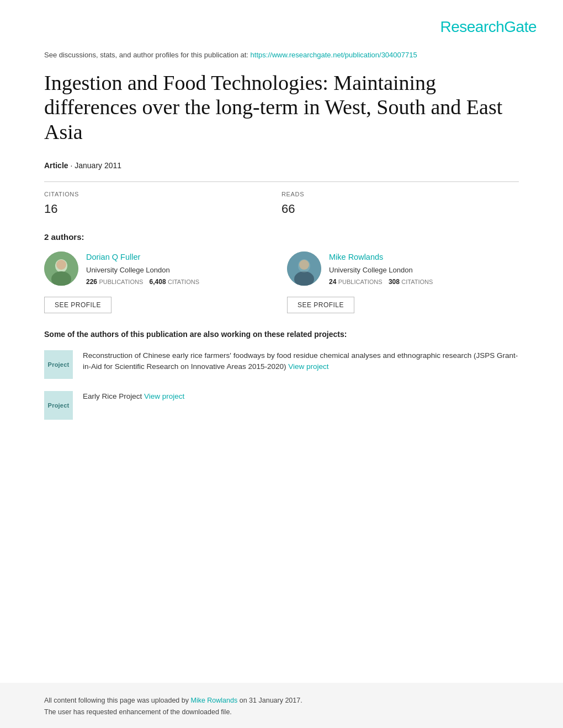  What do you see at coordinates (146, 55) in the screenshot?
I see `publication-link-prefix: See discussions, stats, and author profi…` at bounding box center [146, 55].